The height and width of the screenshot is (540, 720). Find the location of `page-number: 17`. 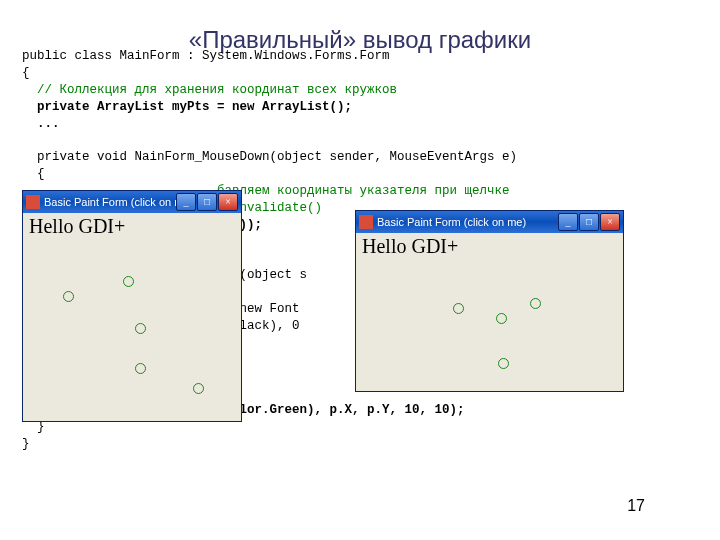

page-number: 17 is located at coordinates (636, 506).